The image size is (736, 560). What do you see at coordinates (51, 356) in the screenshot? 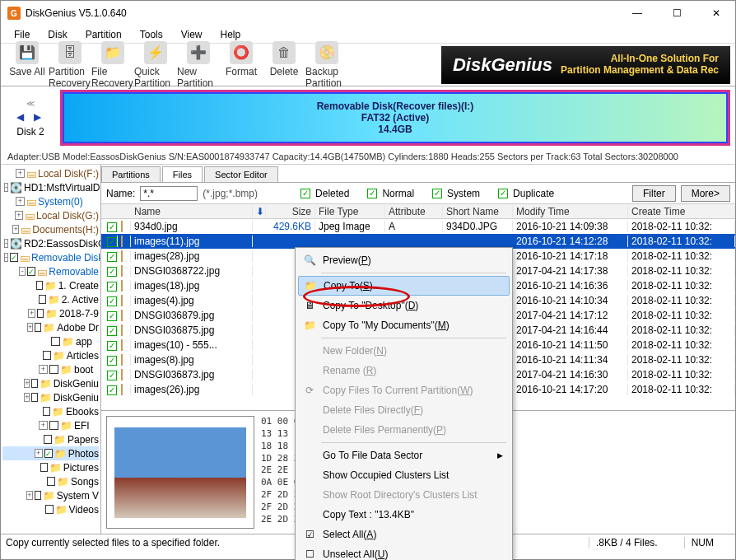
I see `tree-item: 📁Articles` at bounding box center [51, 356].